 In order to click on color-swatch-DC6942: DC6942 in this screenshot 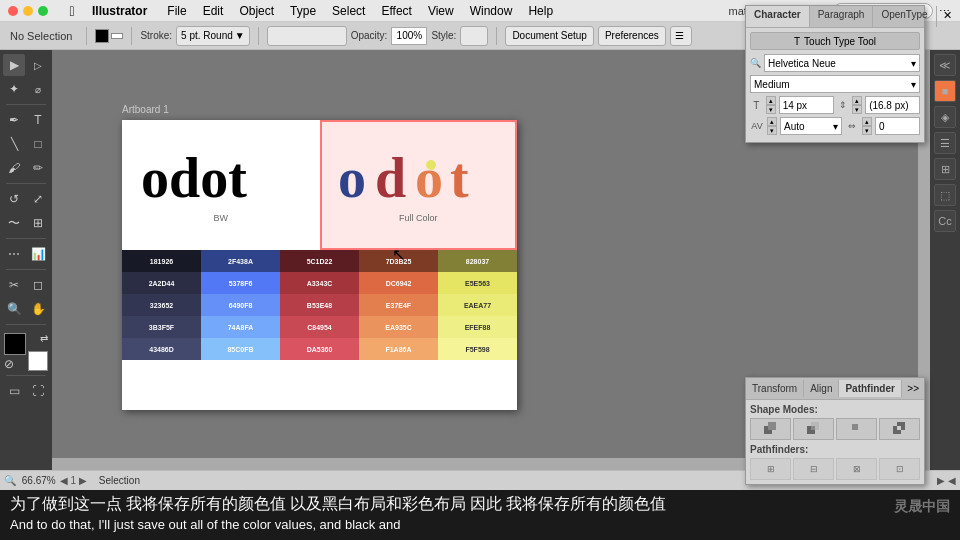, I will do `click(398, 283)`.